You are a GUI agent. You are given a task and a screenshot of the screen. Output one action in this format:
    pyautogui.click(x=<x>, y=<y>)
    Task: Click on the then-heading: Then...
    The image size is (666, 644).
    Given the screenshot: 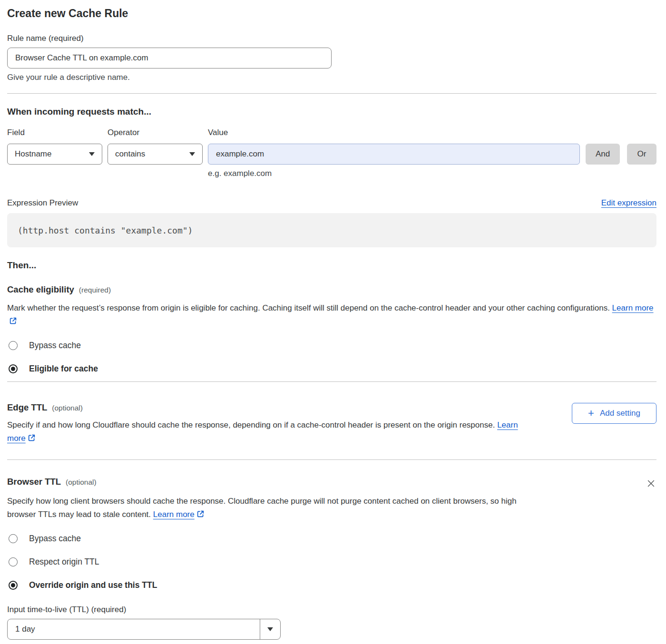 What is the action you would take?
    pyautogui.click(x=332, y=265)
    